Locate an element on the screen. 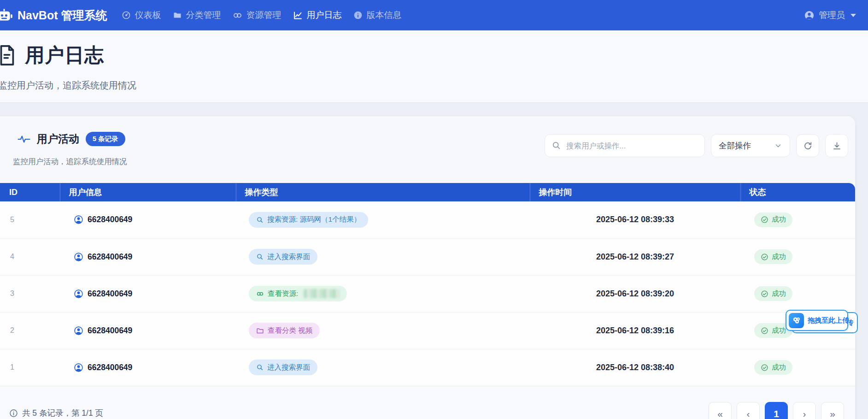 The image size is (868, 419). nav-item-label: 仪表板 is located at coordinates (147, 15).